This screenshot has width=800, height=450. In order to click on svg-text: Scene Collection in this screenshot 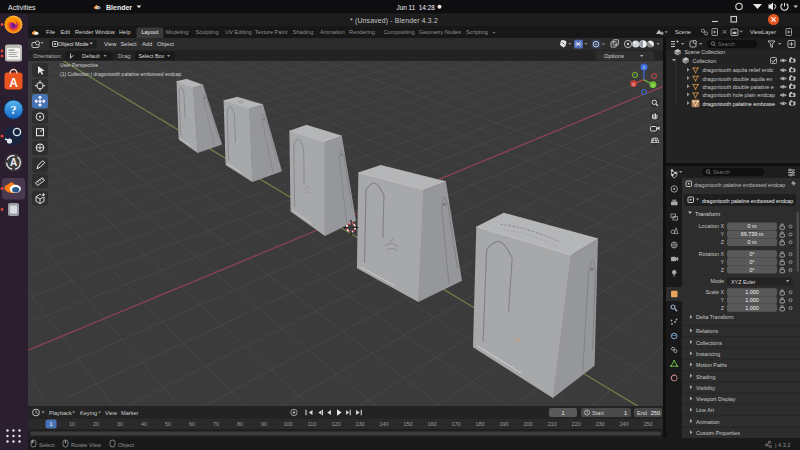, I will do `click(705, 52)`.